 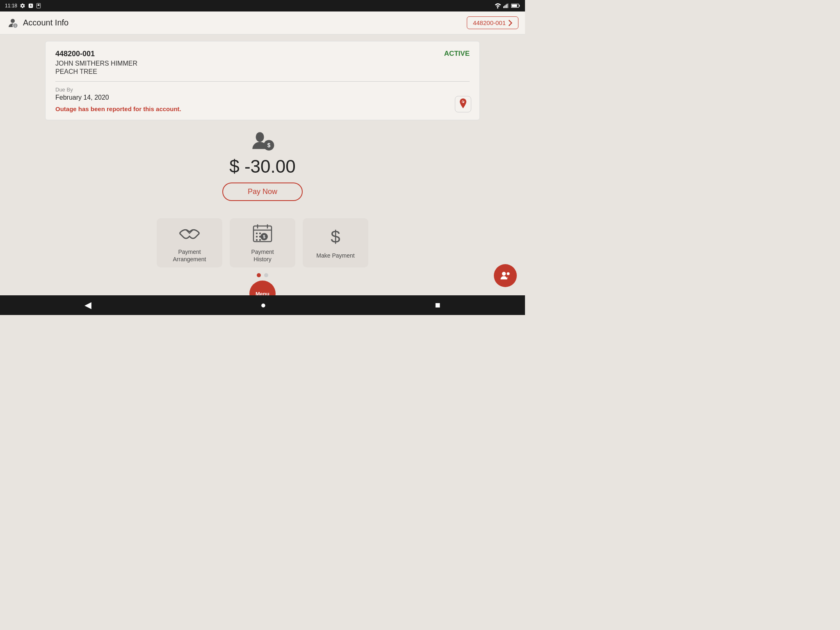 What do you see at coordinates (262, 305) in the screenshot?
I see `nav-bar: ◀ ● ■` at bounding box center [262, 305].